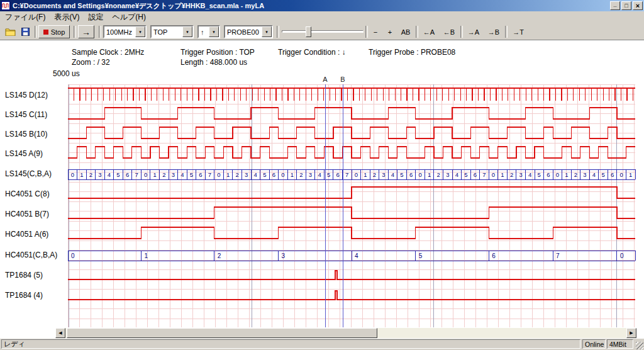 This screenshot has height=350, width=644. I want to click on menu-settings: 設定, so click(96, 18).